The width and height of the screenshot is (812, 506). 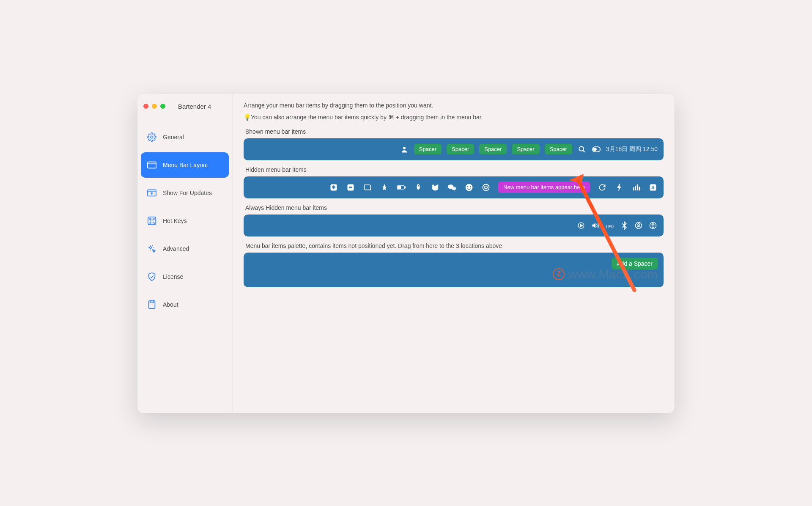 What do you see at coordinates (634, 264) in the screenshot?
I see `add-spacer-button: Add a Spacer` at bounding box center [634, 264].